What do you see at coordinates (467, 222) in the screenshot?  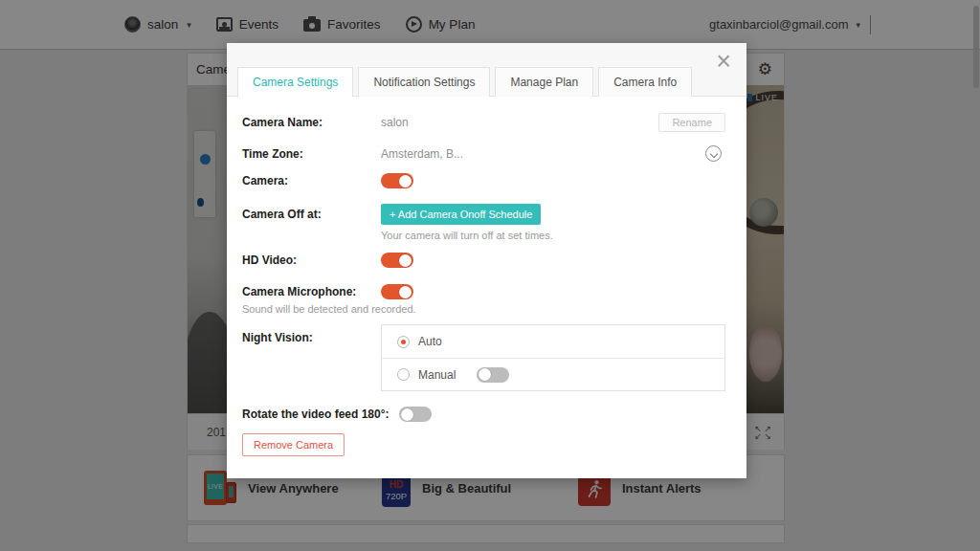 I see `camera-off-controls: + Add Camera Onoff Schedule Your camera …` at bounding box center [467, 222].